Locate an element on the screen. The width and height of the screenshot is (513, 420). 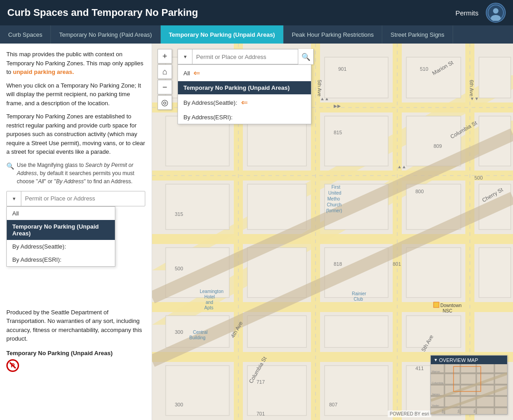
map-controls: + ⌂ − ◎ is located at coordinates (165, 79).